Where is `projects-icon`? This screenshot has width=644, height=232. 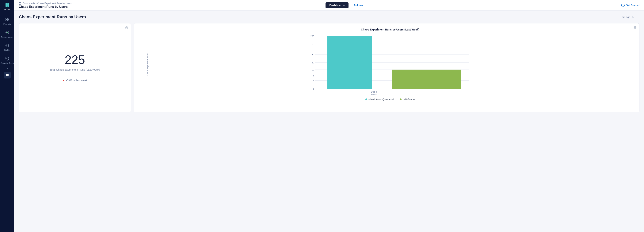
projects-icon is located at coordinates (7, 20).